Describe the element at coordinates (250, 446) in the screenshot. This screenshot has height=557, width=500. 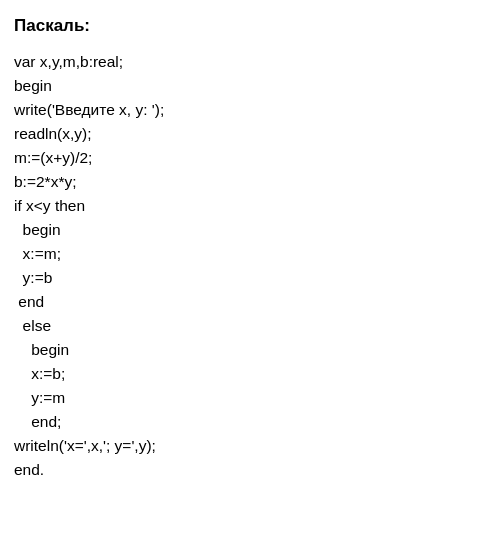
I see `code-line: writeln('x=',x,'; y=',y);` at that location.